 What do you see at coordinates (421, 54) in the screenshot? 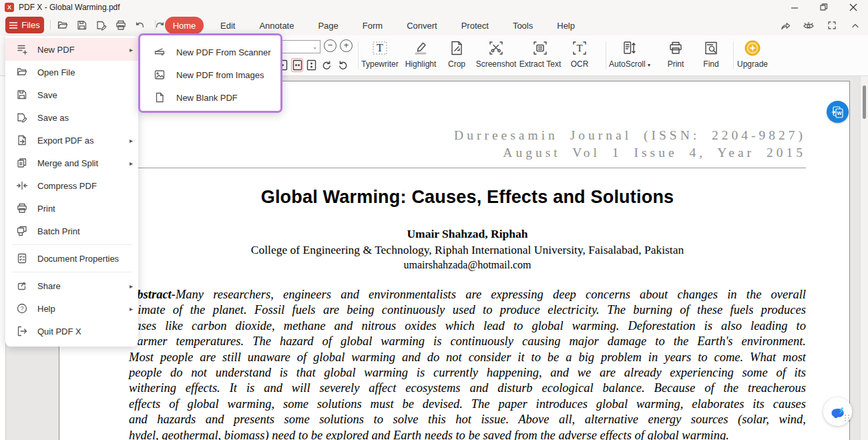
I see `highlight-tool: Highlight` at bounding box center [421, 54].